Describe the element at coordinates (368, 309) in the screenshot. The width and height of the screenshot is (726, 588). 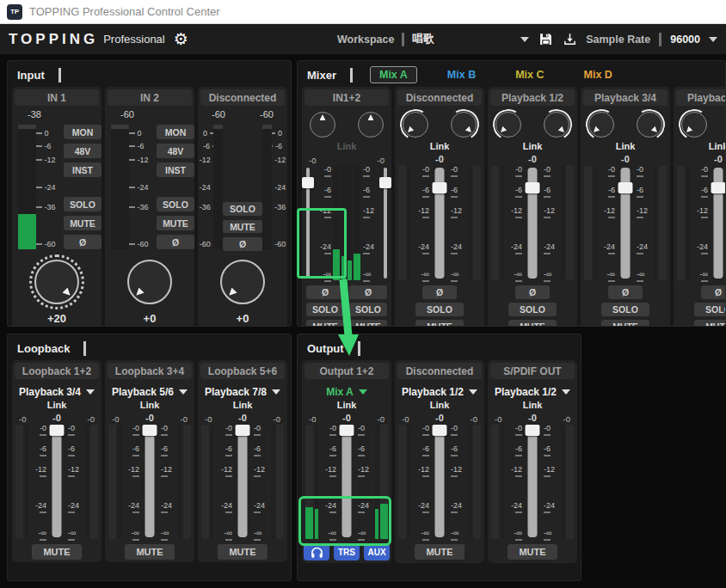
I see `solo-button-right: SOLO` at that location.